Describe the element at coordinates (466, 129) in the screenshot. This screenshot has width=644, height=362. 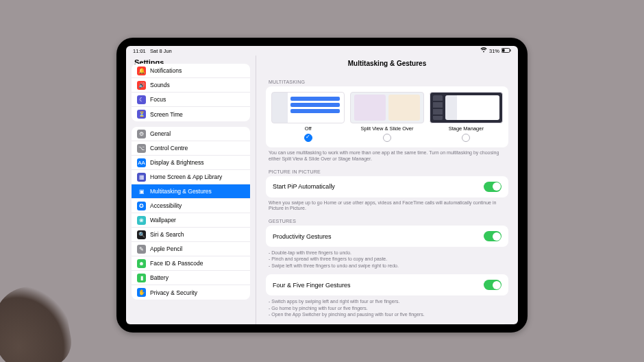
I see `multitask-option-stage-label: Stage Manager` at that location.